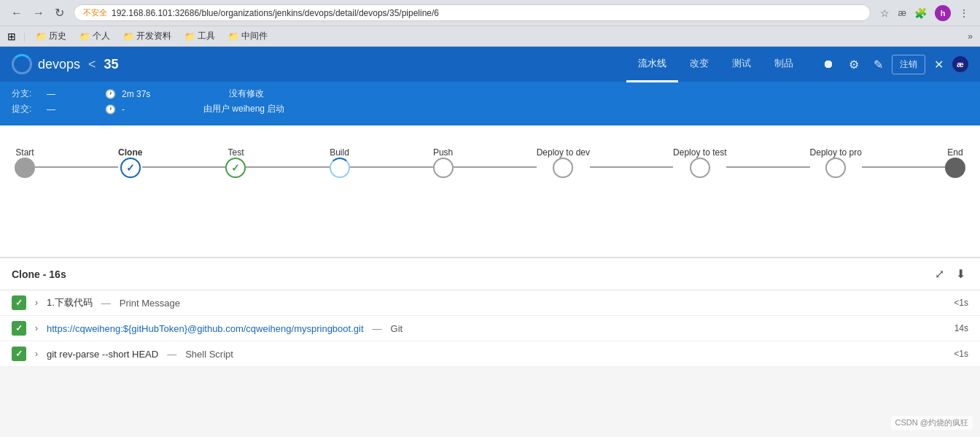 Image resolution: width=980 pixels, height=437 pixels. I want to click on bookmarks-bar: ⊞ | 📁 历史 📁 个人 📁 开发资料 📁 工具 📁 中间件 », so click(490, 36).